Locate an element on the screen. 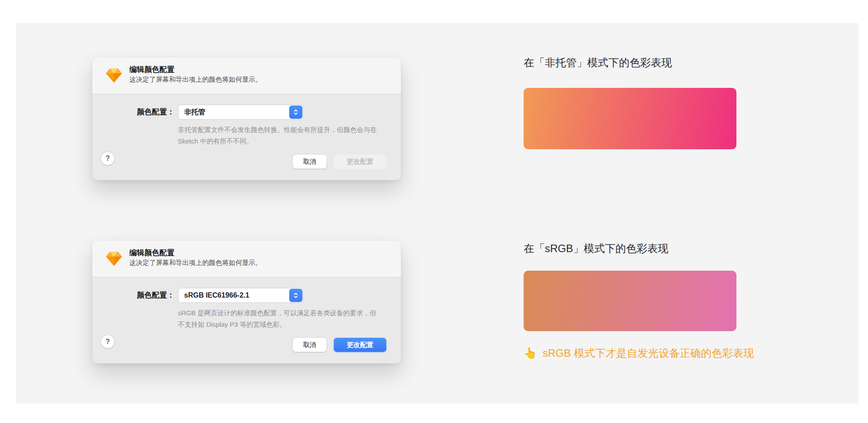  select-value: sRGB IEC61966-2.1 is located at coordinates (217, 295).